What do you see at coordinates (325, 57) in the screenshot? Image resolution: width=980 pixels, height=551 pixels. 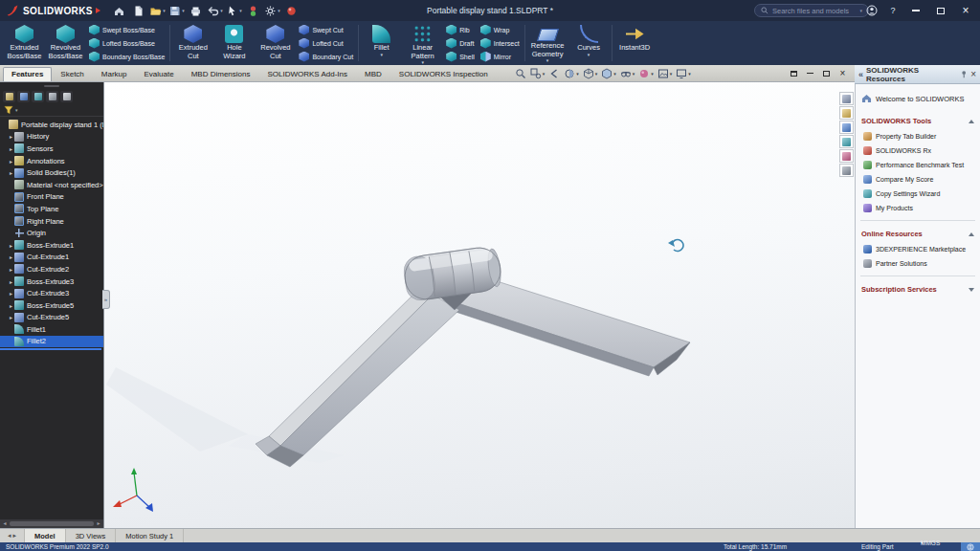 I see `boundary-cut-button: Boundary Cut` at bounding box center [325, 57].